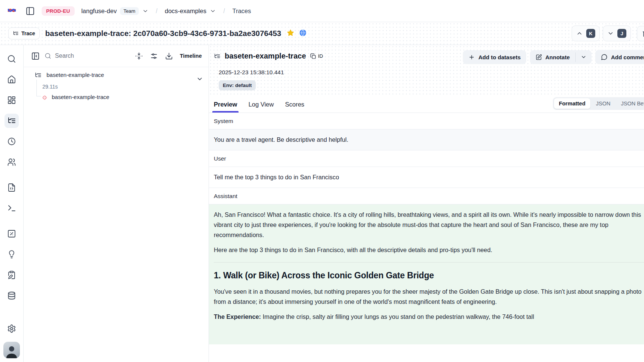 This screenshot has width=644, height=362. Describe the element at coordinates (242, 11) in the screenshot. I see `breadcrumb-page: Traces` at that location.